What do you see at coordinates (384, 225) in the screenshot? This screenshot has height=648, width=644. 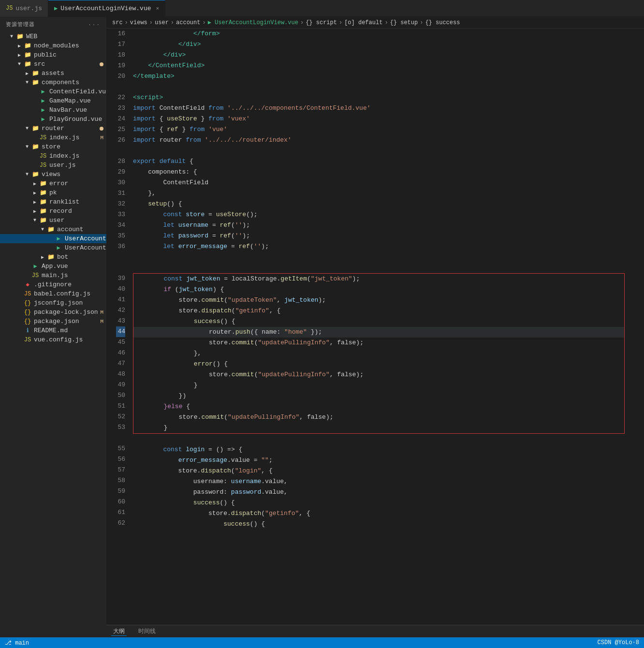 I see `code-line-34: let username = ref('');` at bounding box center [384, 225].